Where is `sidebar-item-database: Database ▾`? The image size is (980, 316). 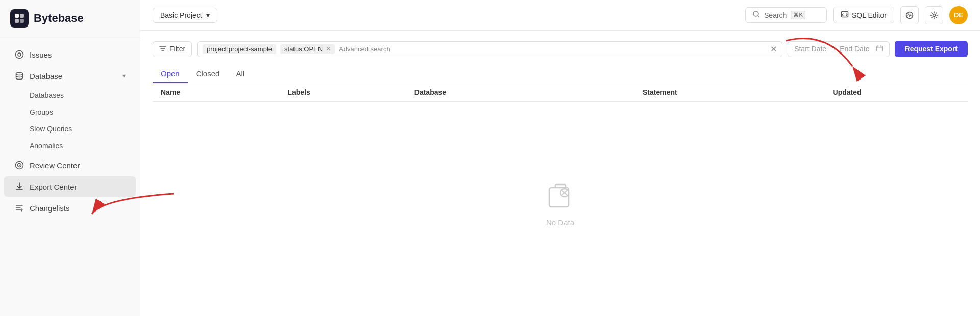 sidebar-item-database: Database ▾ is located at coordinates (70, 76).